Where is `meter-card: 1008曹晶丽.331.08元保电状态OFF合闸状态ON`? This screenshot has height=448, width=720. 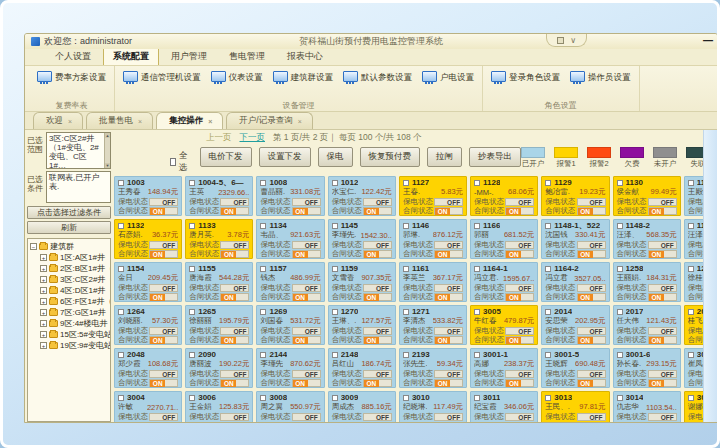
meter-card: 1008曹晶丽.331.08元保电状态OFF合闸状态ON is located at coordinates (290, 196).